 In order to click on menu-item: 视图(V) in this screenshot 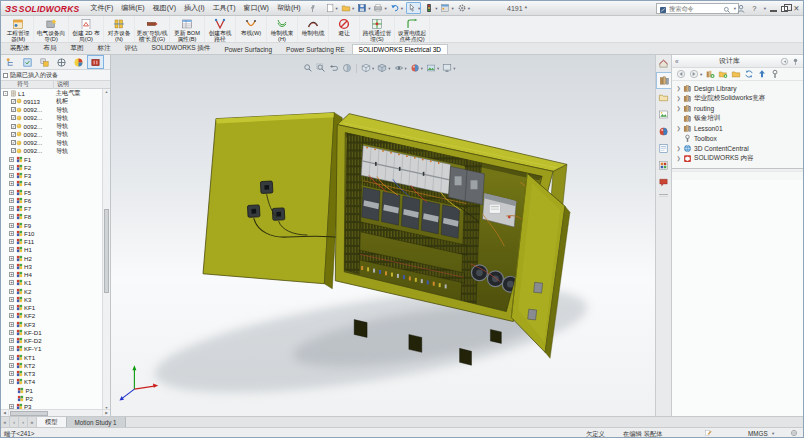, I will do `click(164, 8)`.